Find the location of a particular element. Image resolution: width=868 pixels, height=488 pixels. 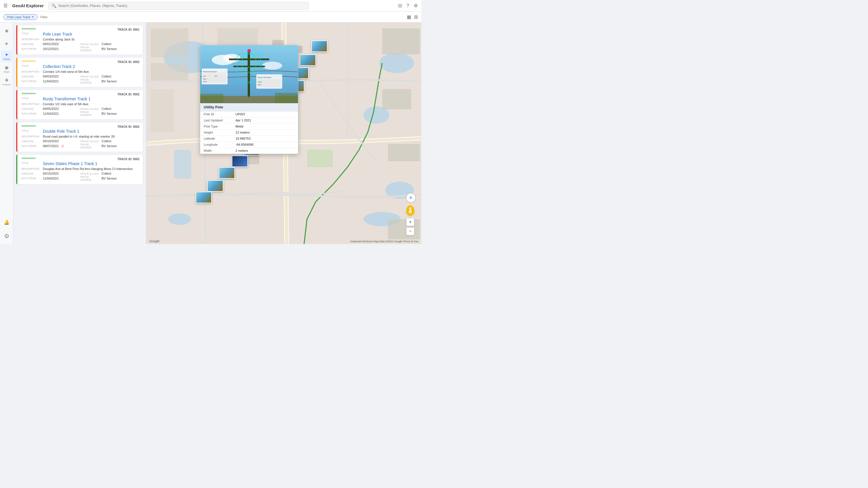

popup-data: Utility Pole Pole IDUP007Last UpdatedApr… is located at coordinates (249, 129).